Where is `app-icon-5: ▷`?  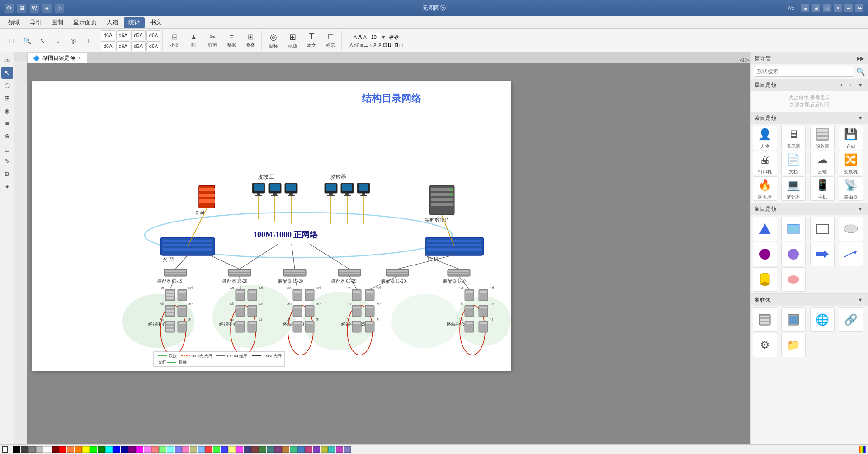
app-icon-5: ▷ is located at coordinates (60, 8).